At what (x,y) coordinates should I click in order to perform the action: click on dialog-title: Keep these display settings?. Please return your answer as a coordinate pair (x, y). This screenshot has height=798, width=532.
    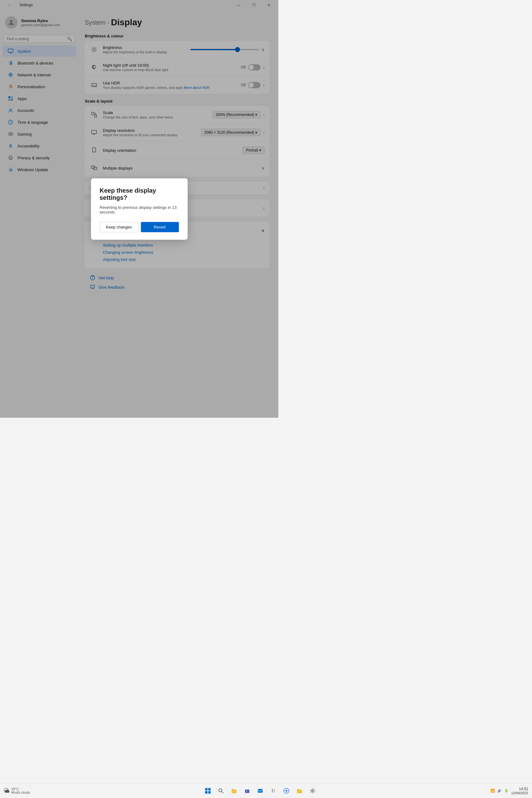
    Looking at the image, I should click on (139, 194).